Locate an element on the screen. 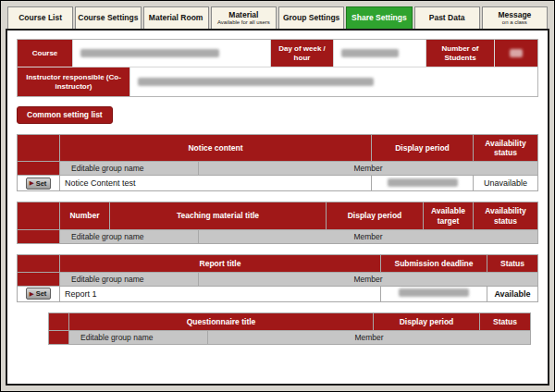 Image resolution: width=555 pixels, height=392 pixels. report-title-header: Report title is located at coordinates (220, 263).